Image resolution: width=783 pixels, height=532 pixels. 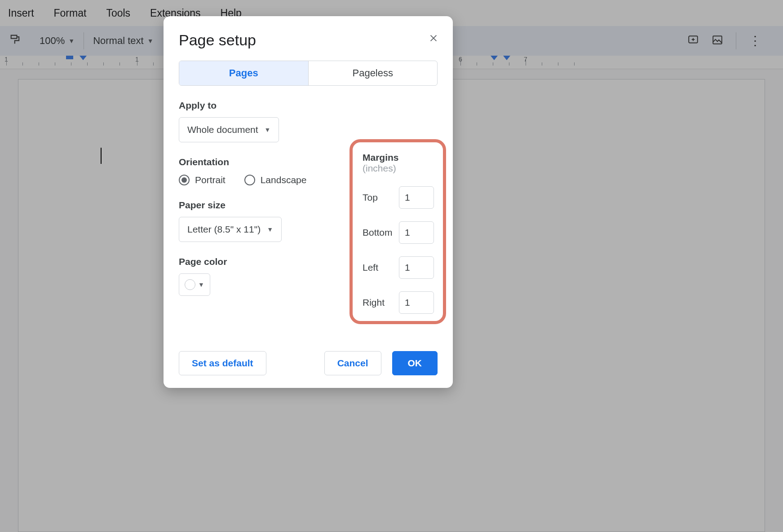 What do you see at coordinates (434, 38) in the screenshot?
I see `close-button` at bounding box center [434, 38].